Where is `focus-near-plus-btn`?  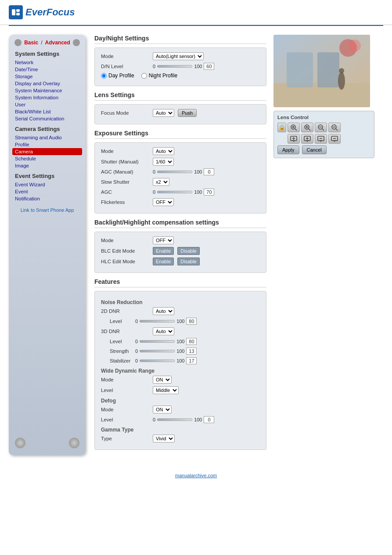
focus-near-plus-btn is located at coordinates (294, 139).